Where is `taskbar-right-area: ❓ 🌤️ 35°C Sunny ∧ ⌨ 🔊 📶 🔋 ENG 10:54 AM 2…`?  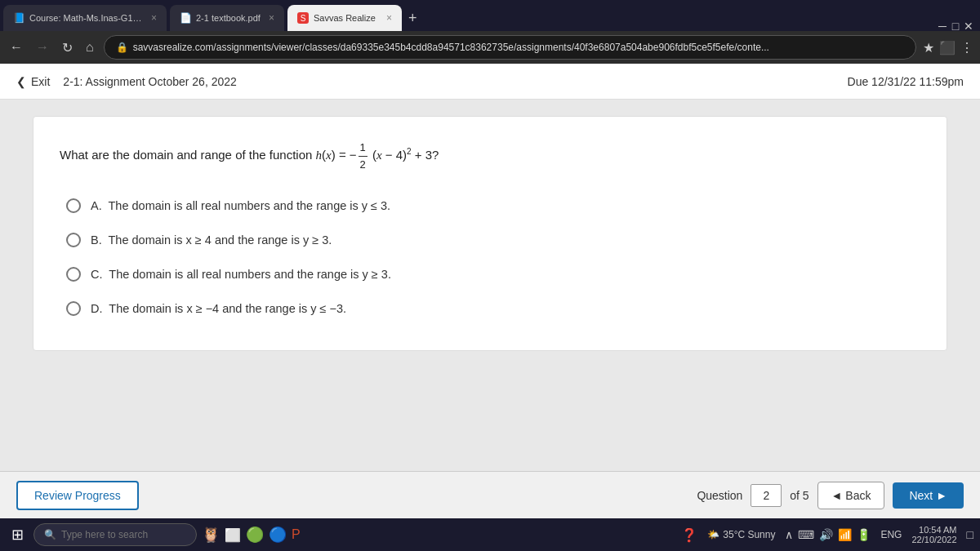 taskbar-right-area: ❓ 🌤️ 35°C Sunny ∧ ⌨ 🔊 📶 🔋 ENG 10:54 AM 2… is located at coordinates (827, 535).